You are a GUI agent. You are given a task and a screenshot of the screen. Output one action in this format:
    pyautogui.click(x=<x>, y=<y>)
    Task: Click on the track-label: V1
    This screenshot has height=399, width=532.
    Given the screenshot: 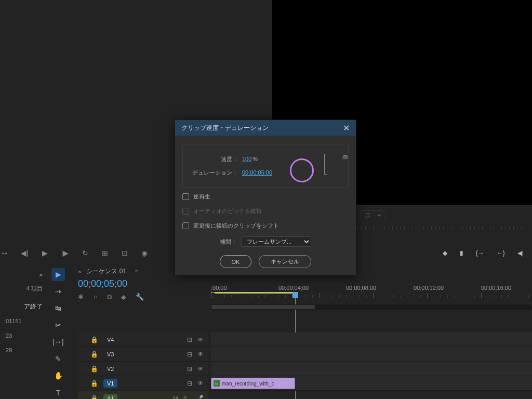 What is the action you would take?
    pyautogui.click(x=110, y=383)
    